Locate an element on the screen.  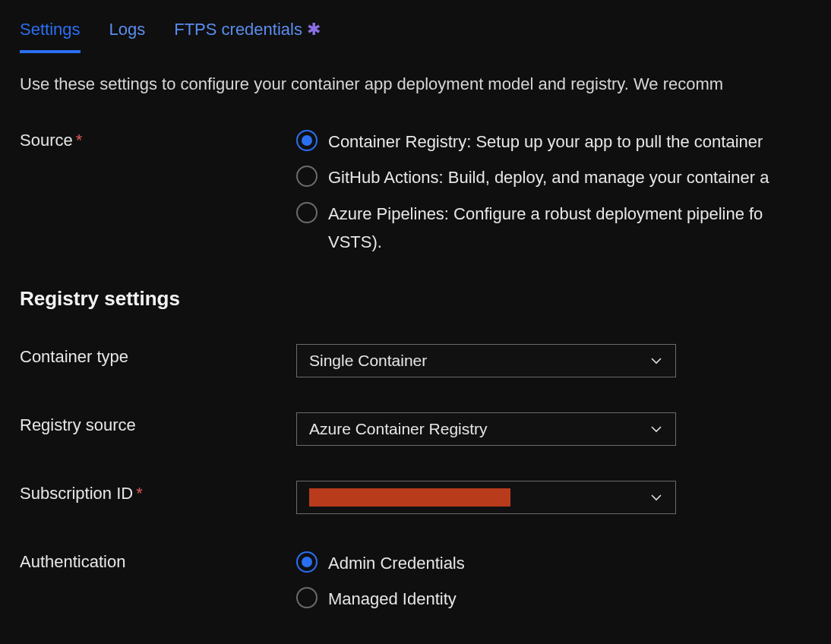
radio-container-registry: Container Registry: Setup up your app to… is located at coordinates (564, 141).